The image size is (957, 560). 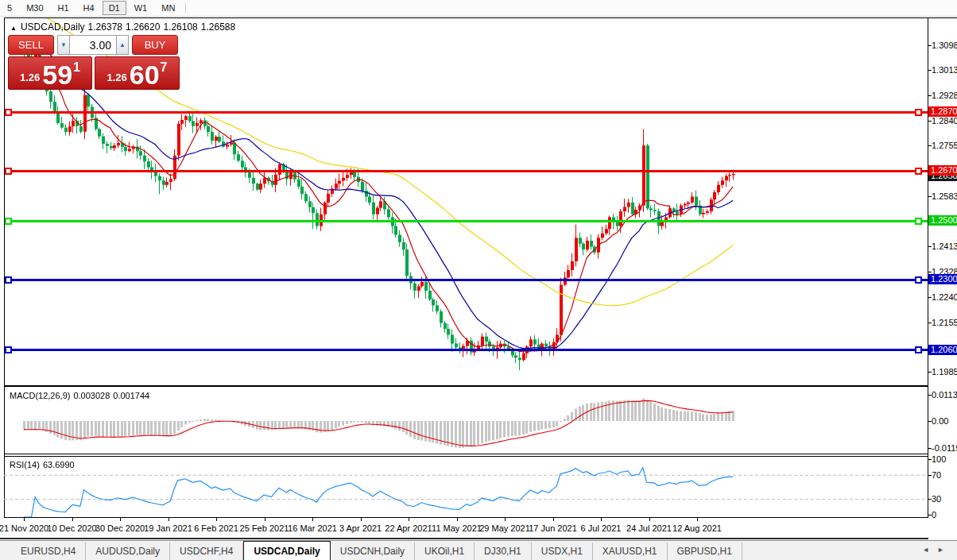 I want to click on ohlc-close: 1.26588, so click(x=218, y=27).